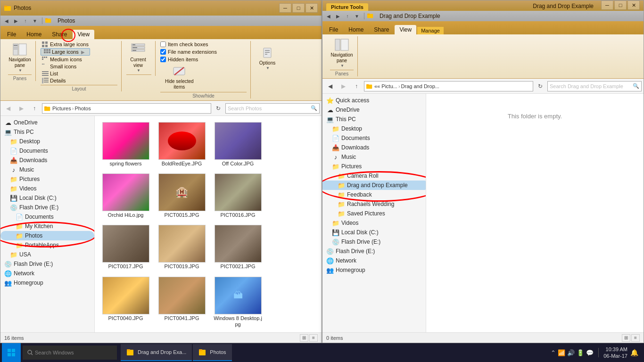 Image resolution: width=644 pixels, height=362 pixels. What do you see at coordinates (374, 242) in the screenshot?
I see `sidebar-flashe-right: 💿 Flash Drive (E:)` at bounding box center [374, 242].